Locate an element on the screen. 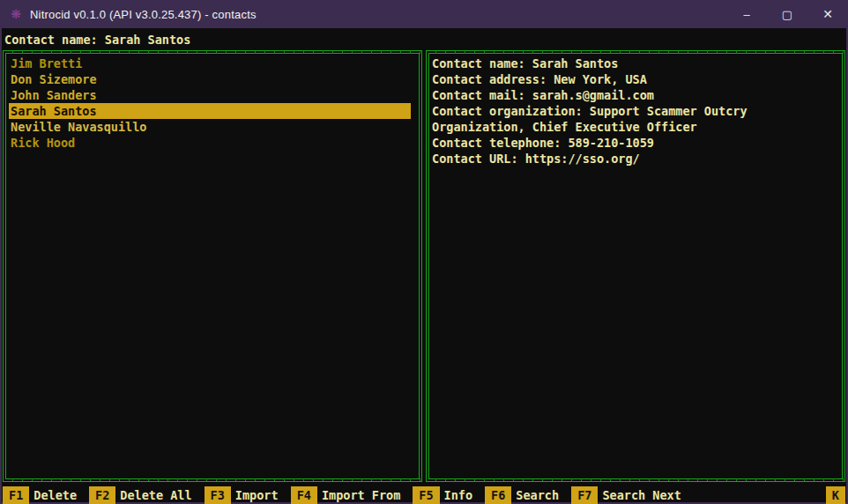  fkey-badge: F3 is located at coordinates (218, 495).